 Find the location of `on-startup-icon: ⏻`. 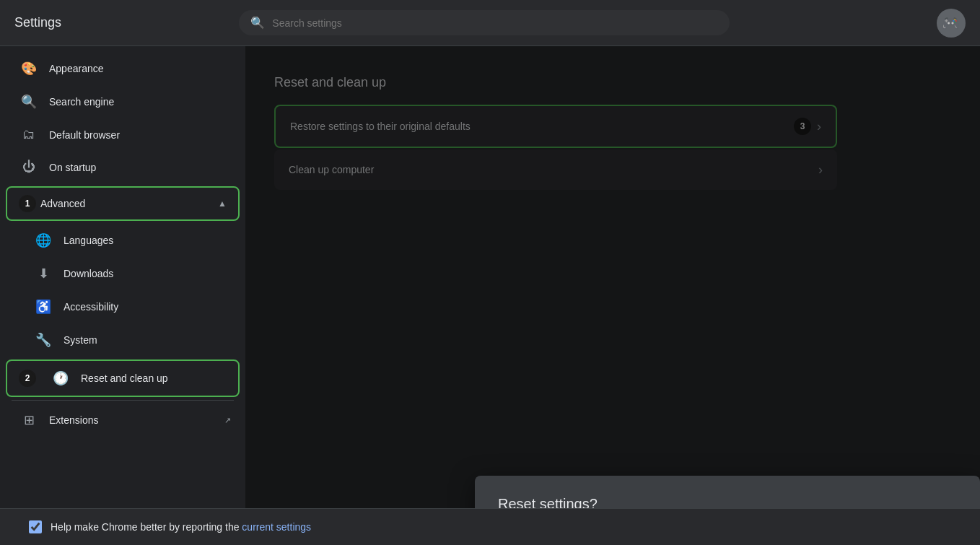

on-startup-icon: ⏻ is located at coordinates (29, 167).